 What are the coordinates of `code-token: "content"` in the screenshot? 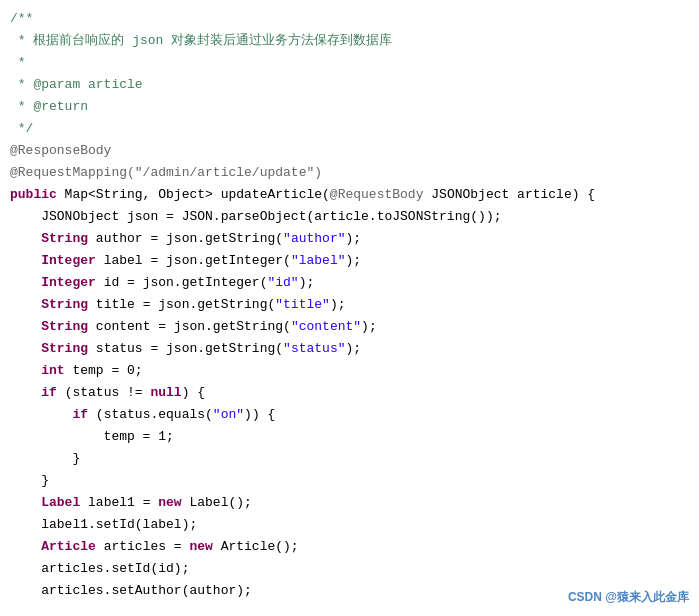 It's located at (326, 327).